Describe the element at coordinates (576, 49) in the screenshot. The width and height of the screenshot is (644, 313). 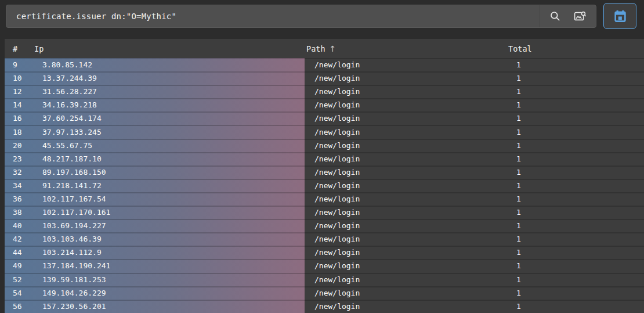
I see `column-header-total: Total` at that location.